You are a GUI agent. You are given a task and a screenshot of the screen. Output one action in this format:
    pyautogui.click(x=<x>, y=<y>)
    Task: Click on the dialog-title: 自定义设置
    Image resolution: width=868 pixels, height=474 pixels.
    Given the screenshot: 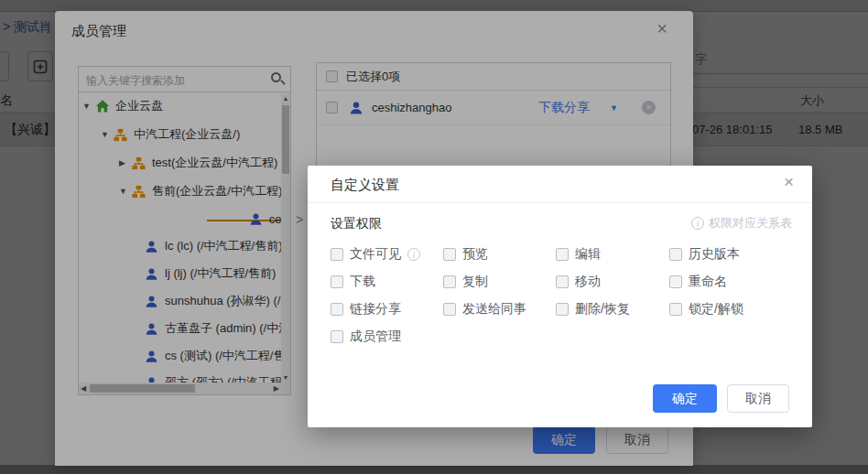 What is the action you would take?
    pyautogui.click(x=364, y=185)
    